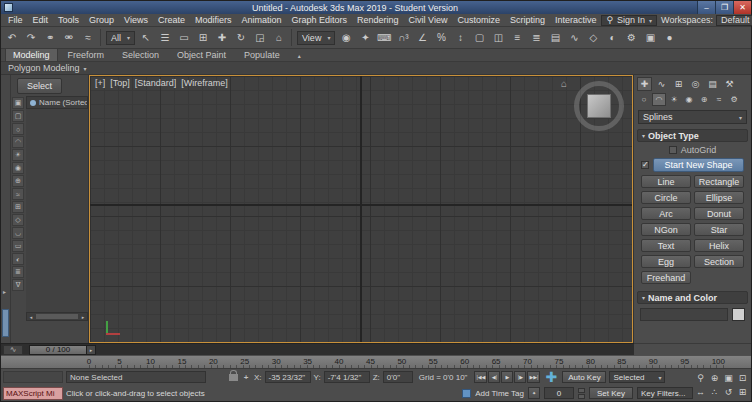 The width and height of the screenshot is (752, 402). Describe the element at coordinates (102, 20) in the screenshot. I see `menu-item: Group` at that location.